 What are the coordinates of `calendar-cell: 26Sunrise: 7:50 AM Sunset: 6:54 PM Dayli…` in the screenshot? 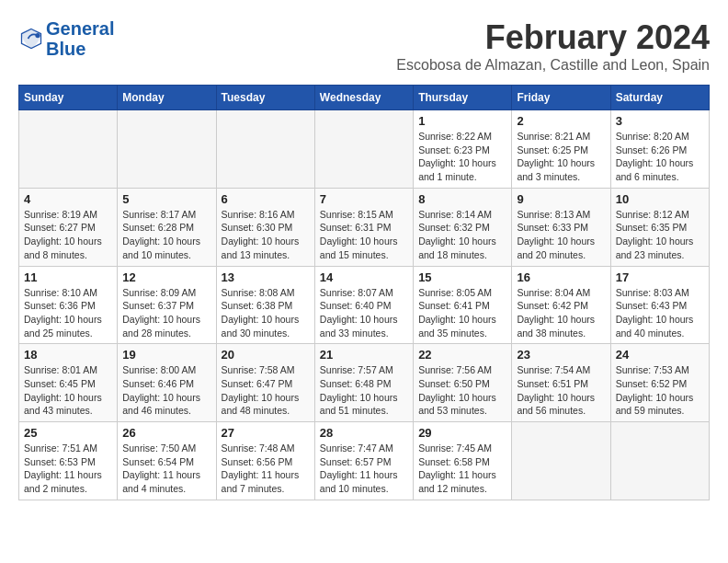 It's located at (167, 462).